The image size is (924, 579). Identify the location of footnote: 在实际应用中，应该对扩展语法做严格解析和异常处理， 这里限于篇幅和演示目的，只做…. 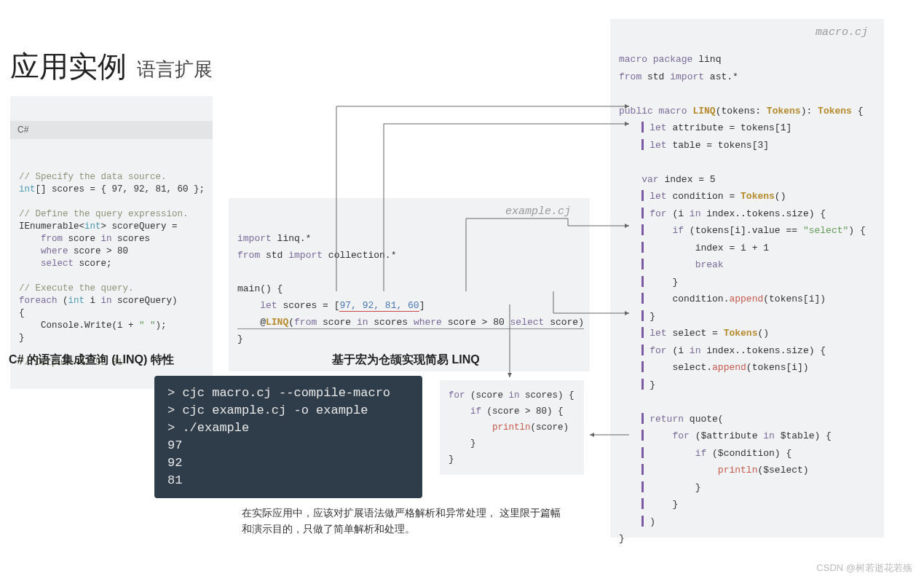
(402, 521).